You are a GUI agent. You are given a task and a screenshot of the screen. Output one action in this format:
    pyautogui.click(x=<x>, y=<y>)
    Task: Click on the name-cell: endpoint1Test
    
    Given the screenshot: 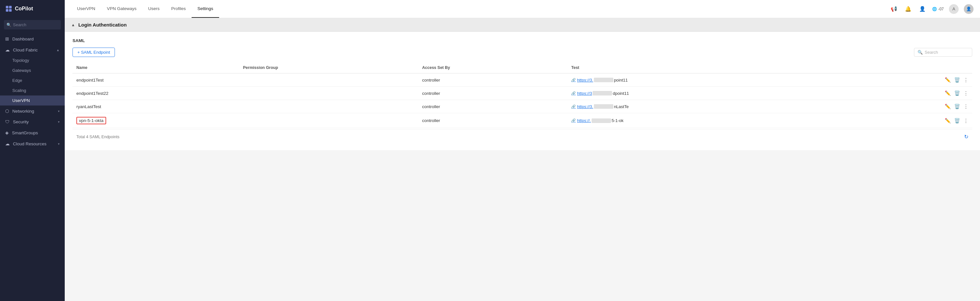 What is the action you would take?
    pyautogui.click(x=156, y=80)
    